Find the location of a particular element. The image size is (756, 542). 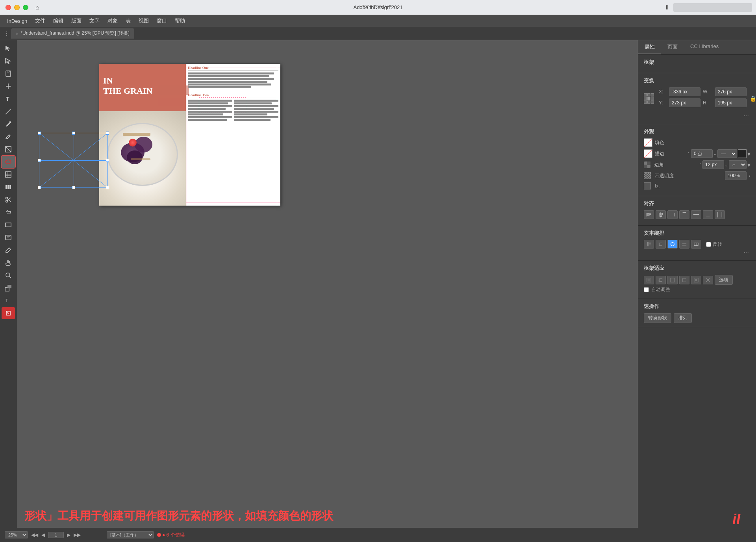

type-tool: T is located at coordinates (8, 99).